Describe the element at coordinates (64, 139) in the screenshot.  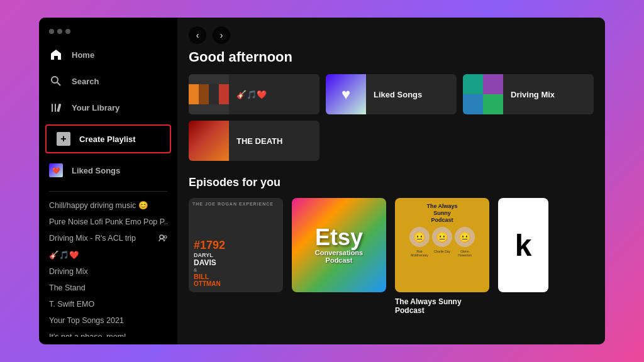
I see `plus-icon: +` at that location.